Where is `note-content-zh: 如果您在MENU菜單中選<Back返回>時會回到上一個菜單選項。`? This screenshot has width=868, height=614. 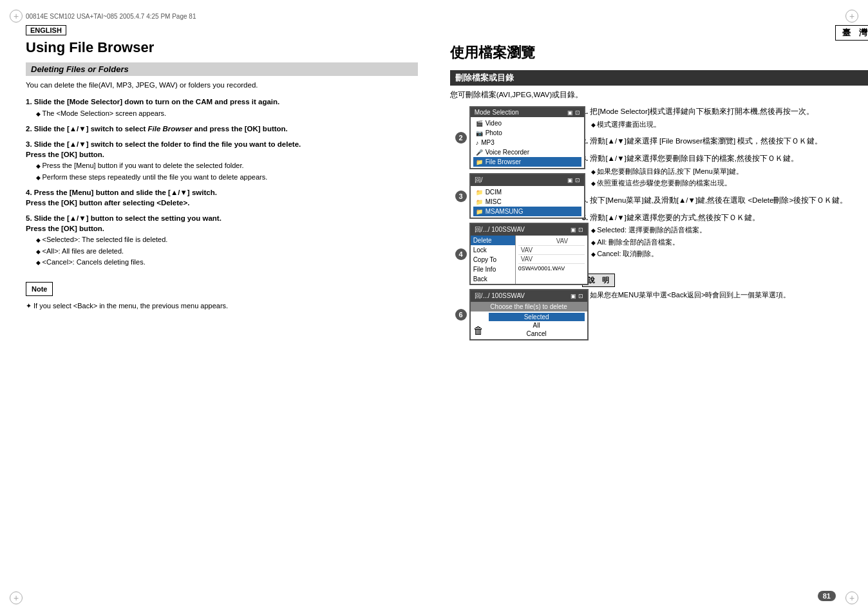
note-content-zh: 如果您在MENU菜單中選<Back返回>時會回到上一個菜單選項。 is located at coordinates (725, 295).